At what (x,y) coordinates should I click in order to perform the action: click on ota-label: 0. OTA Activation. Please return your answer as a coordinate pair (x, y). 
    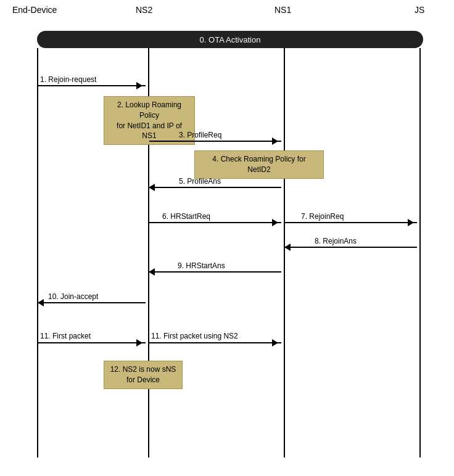
    Looking at the image, I should click on (231, 39).